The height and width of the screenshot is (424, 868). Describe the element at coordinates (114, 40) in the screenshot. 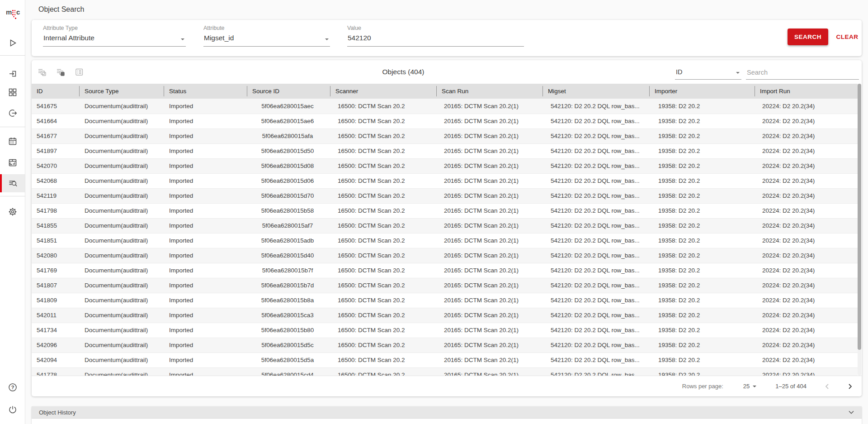

I see `attribute-type-value: Internal Attribute` at that location.